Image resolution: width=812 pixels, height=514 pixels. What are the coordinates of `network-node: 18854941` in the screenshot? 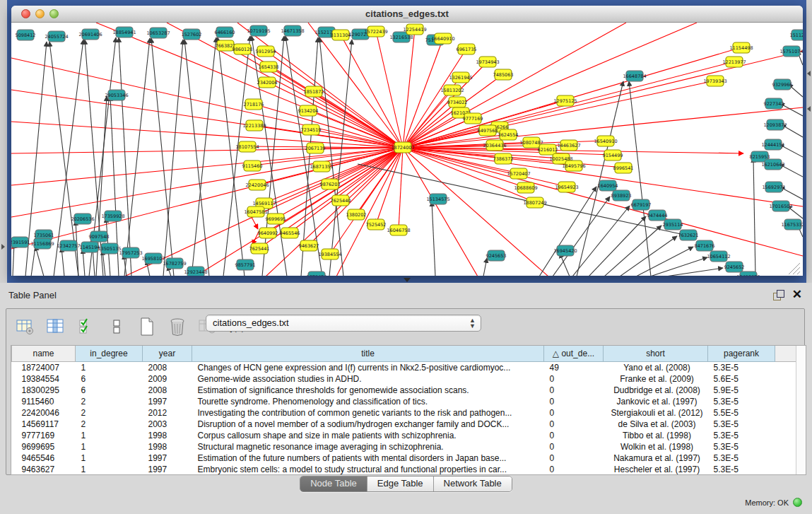 It's located at (124, 33).